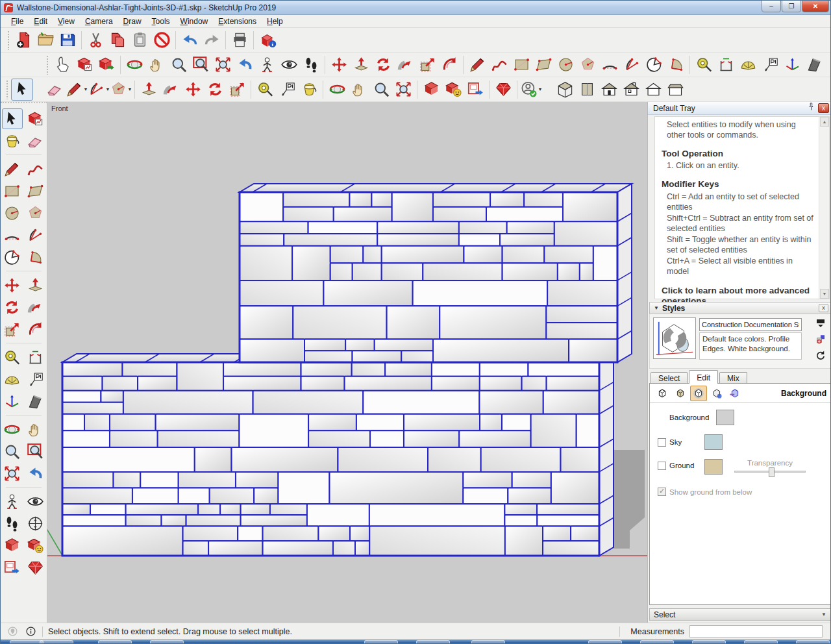  I want to click on model-info-tool-button, so click(267, 40).